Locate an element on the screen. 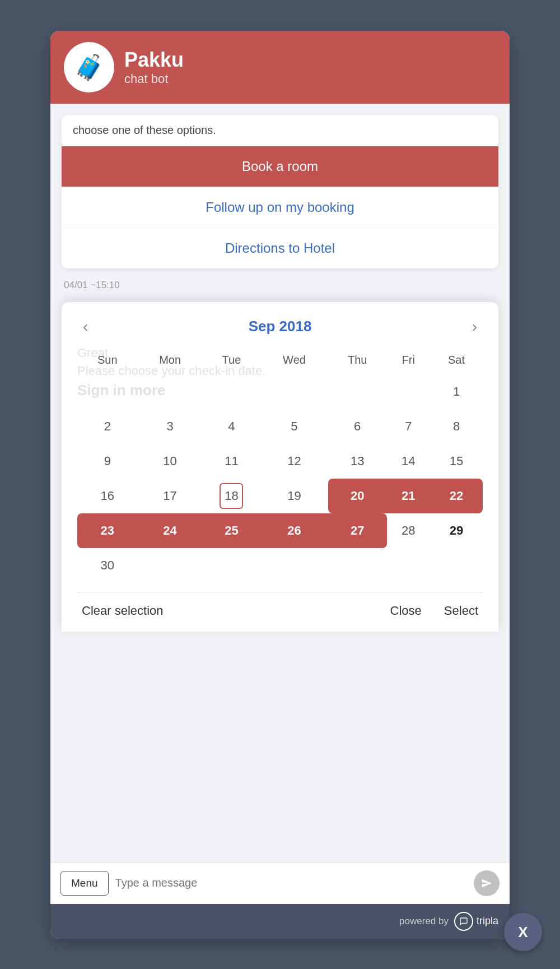 Image resolution: width=560 pixels, height=969 pixels. cal-day-23: 23 is located at coordinates (108, 531).